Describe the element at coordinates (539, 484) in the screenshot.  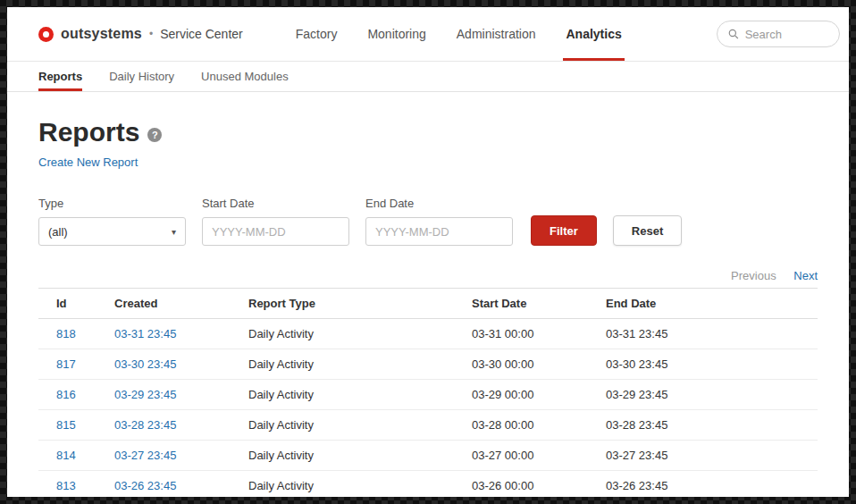
I see `start-date-cell: 03-26 00:00` at that location.